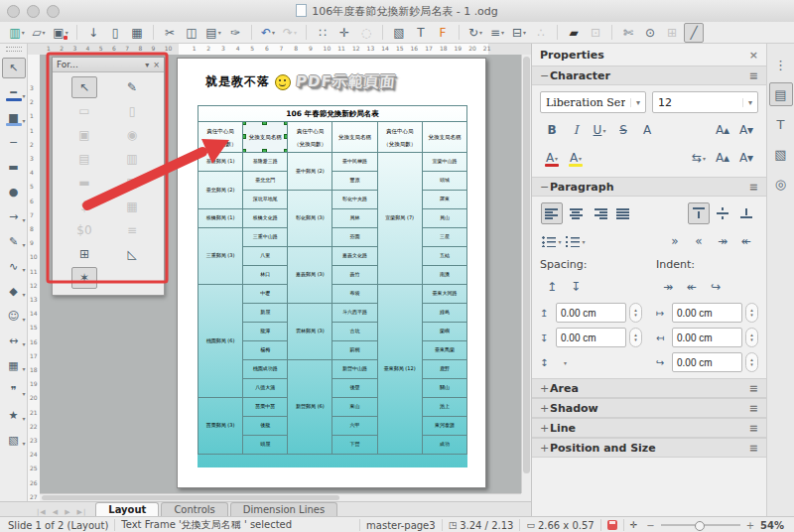 The width and height of the screenshot is (794, 532). I want to click on display-grid-button: ∷, so click(323, 33).